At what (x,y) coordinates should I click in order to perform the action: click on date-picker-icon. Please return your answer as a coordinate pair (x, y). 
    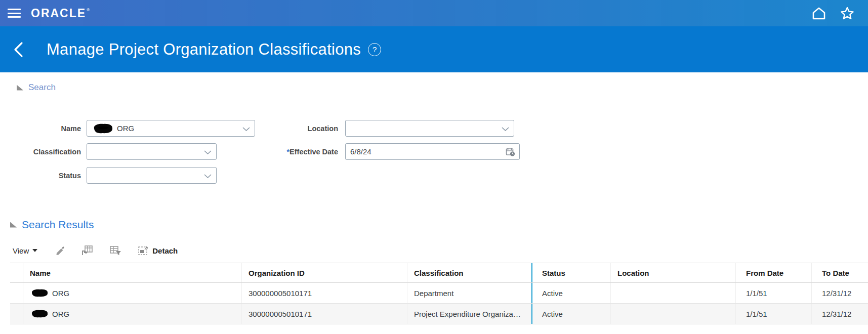
    Looking at the image, I should click on (511, 152).